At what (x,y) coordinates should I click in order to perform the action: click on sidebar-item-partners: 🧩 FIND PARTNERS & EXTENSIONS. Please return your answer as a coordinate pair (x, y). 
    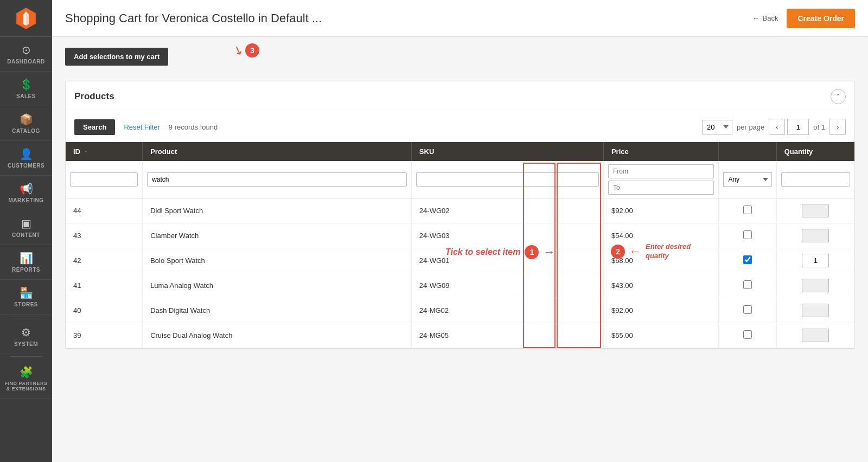
    Looking at the image, I should click on (26, 378).